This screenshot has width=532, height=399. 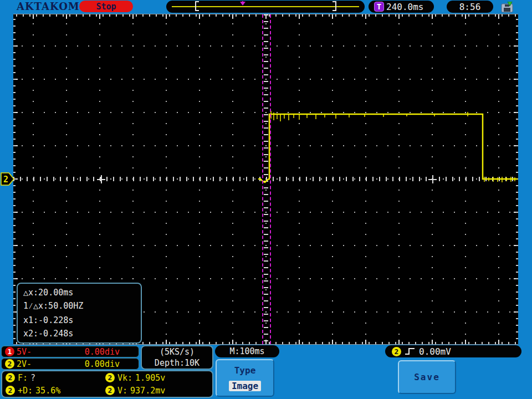 What do you see at coordinates (125, 378) in the screenshot?
I see `meas-label: Vk:` at bounding box center [125, 378].